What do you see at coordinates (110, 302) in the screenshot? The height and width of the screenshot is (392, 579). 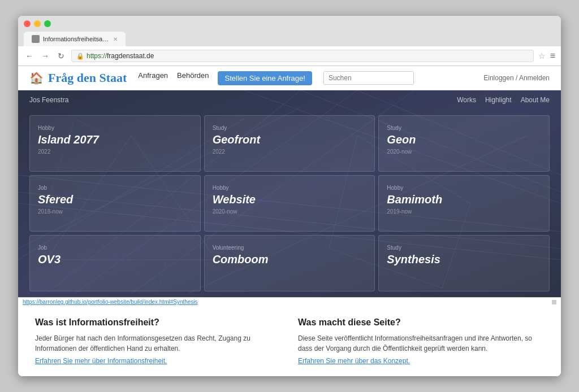 I see `status-url: https://barronleg.github.io/portfolio-we…` at bounding box center [110, 302].